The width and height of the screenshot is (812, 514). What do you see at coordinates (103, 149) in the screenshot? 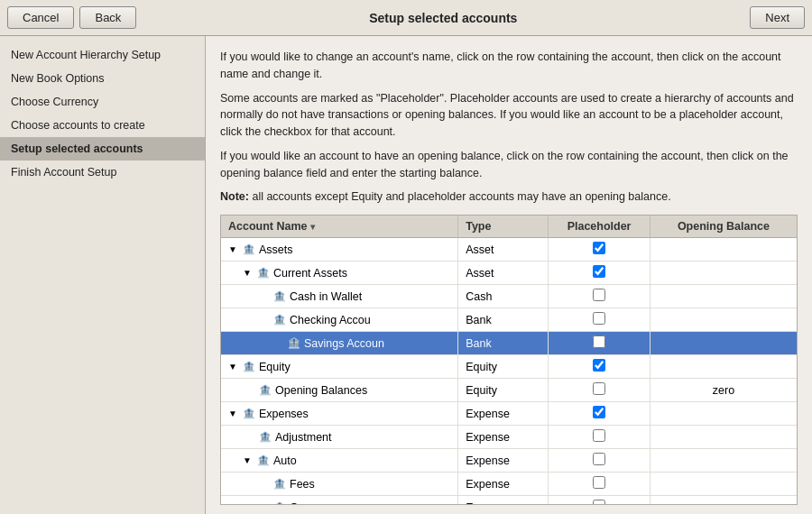
I see `sidebar-item-setup-selected-accounts: Setup selected accounts` at bounding box center [103, 149].